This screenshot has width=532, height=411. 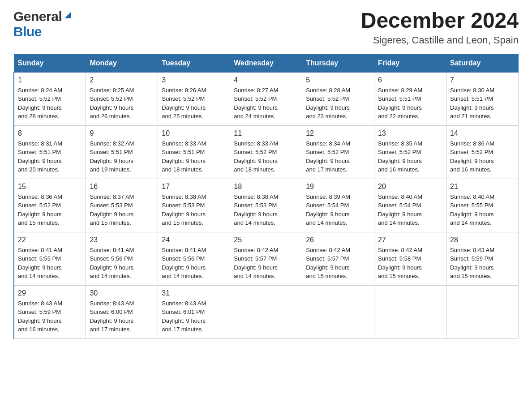 What do you see at coordinates (338, 133) in the screenshot?
I see `day-number: 12` at bounding box center [338, 133].